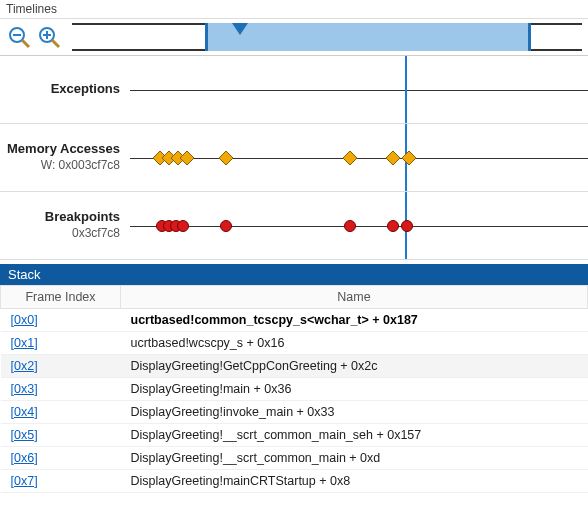 The width and height of the screenshot is (588, 507). What do you see at coordinates (294, 90) in the screenshot?
I see `timeline-row: Exceptions` at bounding box center [294, 90].